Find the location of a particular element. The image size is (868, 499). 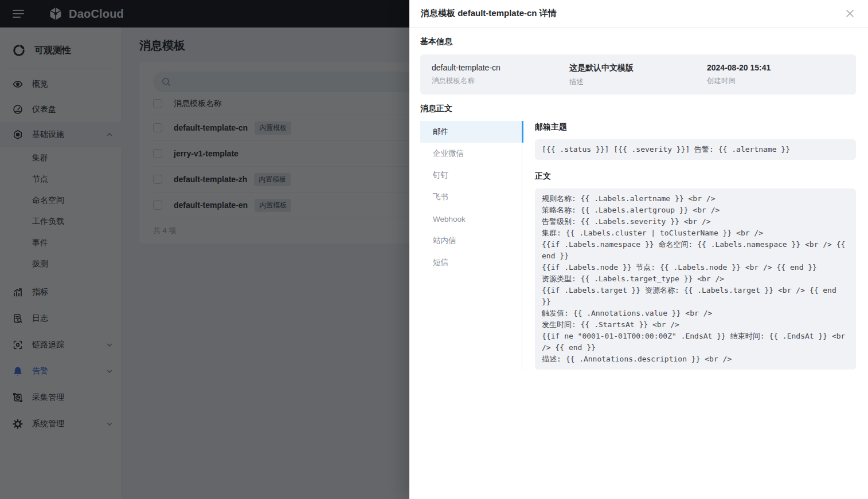

drawer-title: 消息模板 default-template-cn 详情 is located at coordinates (488, 14).